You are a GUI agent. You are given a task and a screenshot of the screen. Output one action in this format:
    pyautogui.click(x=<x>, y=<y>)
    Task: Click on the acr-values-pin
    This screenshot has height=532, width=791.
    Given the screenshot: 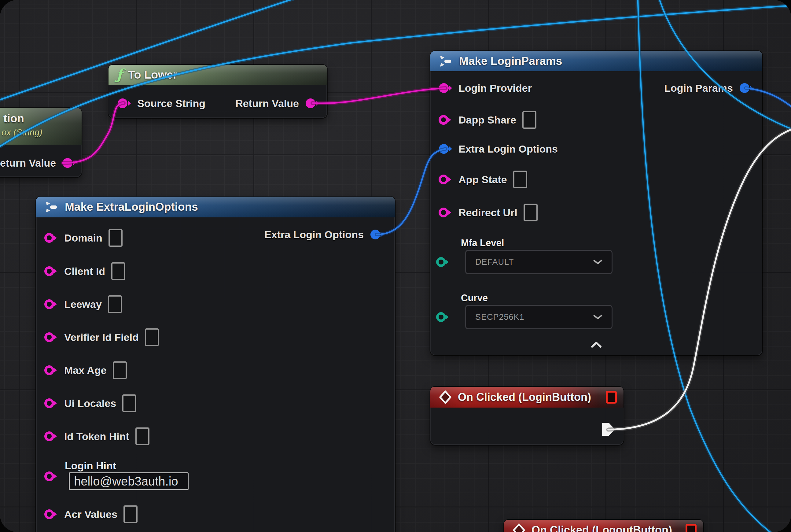 What is the action you would take?
    pyautogui.click(x=51, y=514)
    